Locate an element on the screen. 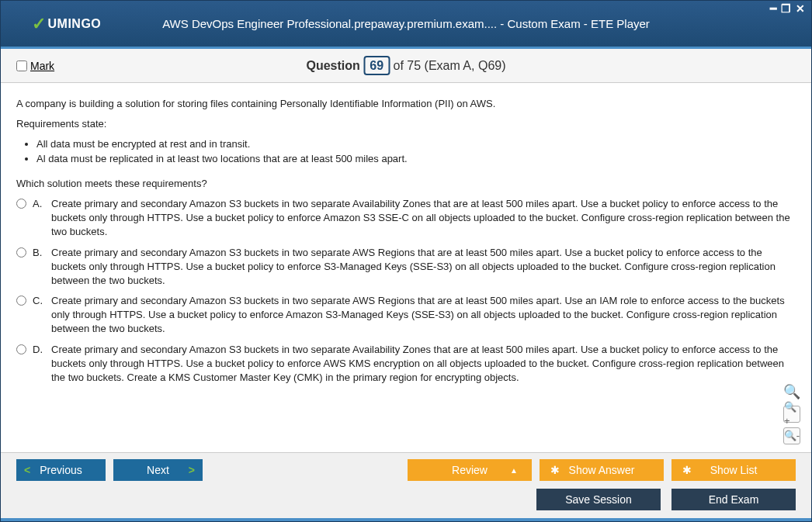 The image size is (812, 522). show-answer-button: ✱ Show Answer is located at coordinates (602, 470).